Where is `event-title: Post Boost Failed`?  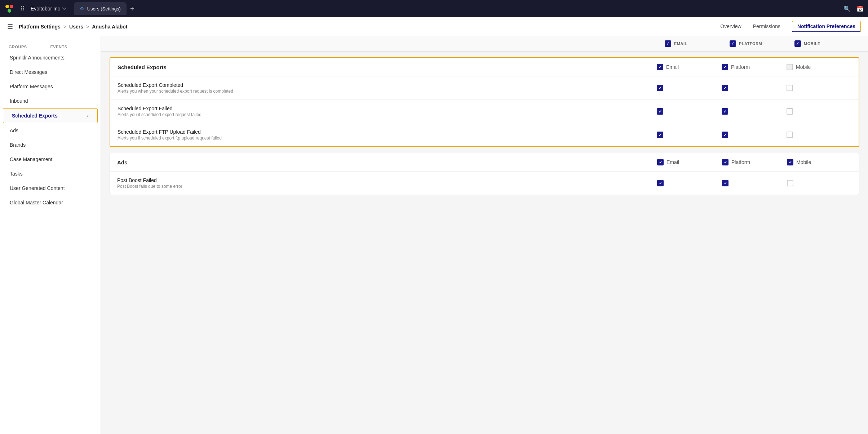
event-title: Post Boost Failed is located at coordinates (387, 180).